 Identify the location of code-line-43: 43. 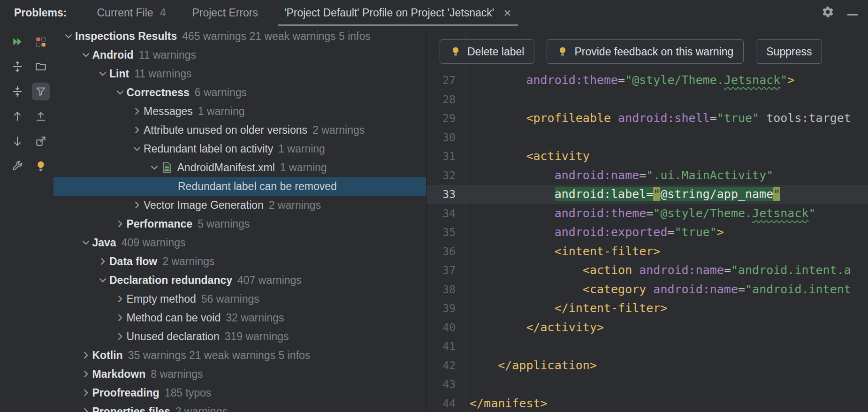
(647, 385).